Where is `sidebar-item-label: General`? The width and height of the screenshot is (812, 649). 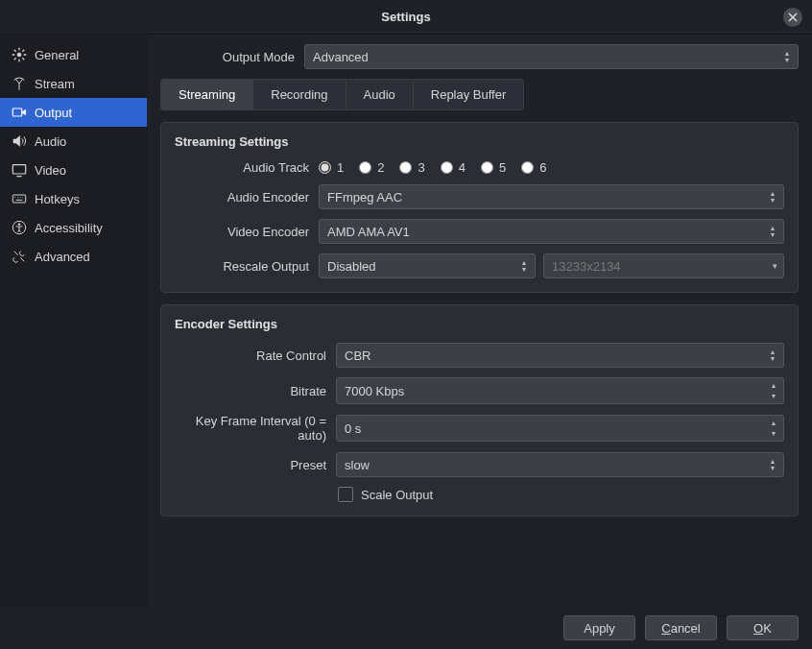 sidebar-item-label: General is located at coordinates (57, 56).